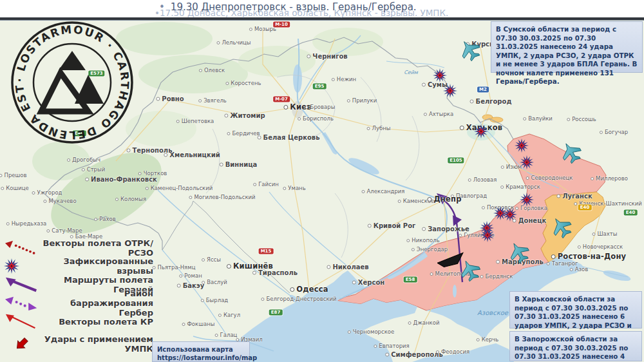 This screenshot has width=644, height=362. What do you see at coordinates (576, 347) in the screenshot?
I see `zaporizhzhia-info-box: В Запорожской области за период с 07.30 …` at bounding box center [576, 347].